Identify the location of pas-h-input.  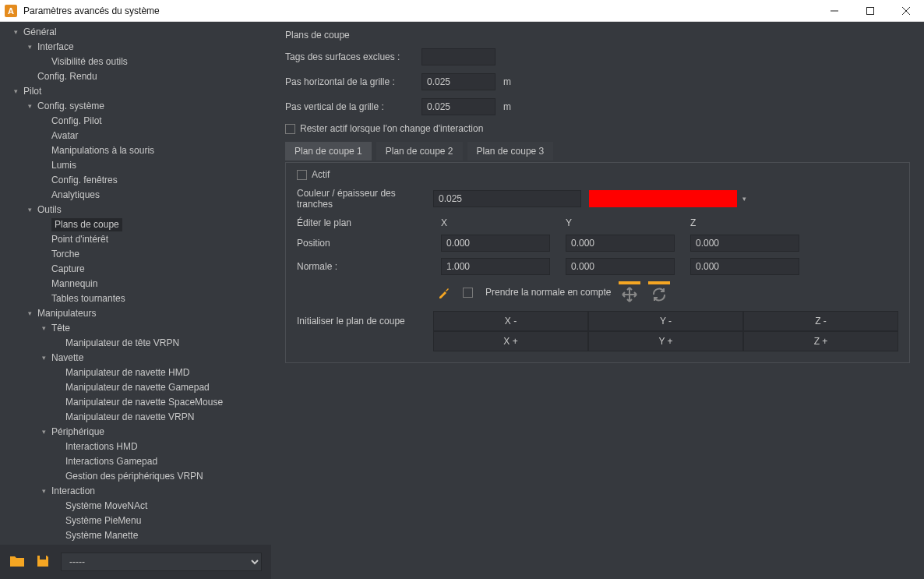
(458, 82).